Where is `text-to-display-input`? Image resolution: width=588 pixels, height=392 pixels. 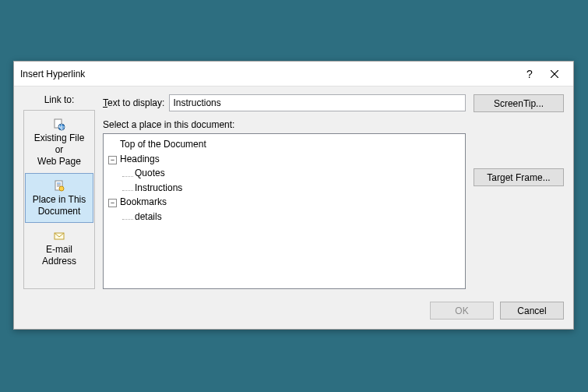 text-to-display-input is located at coordinates (318, 103).